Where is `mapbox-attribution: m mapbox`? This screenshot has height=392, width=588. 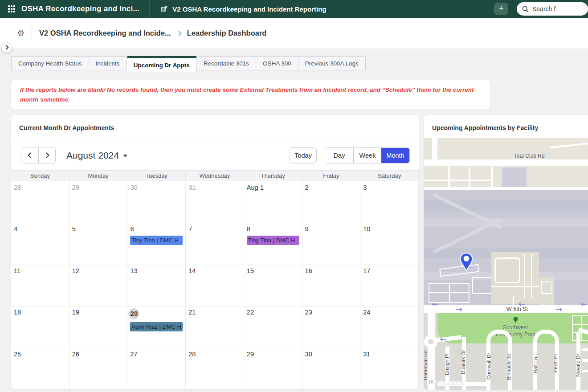 mapbox-attribution: m mapbox is located at coordinates (446, 382).